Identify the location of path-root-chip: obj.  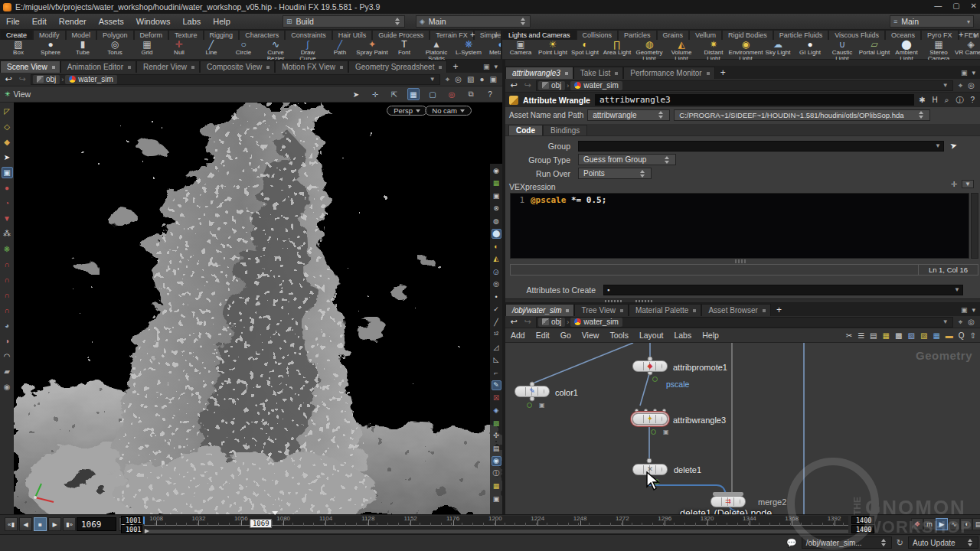
(46, 80).